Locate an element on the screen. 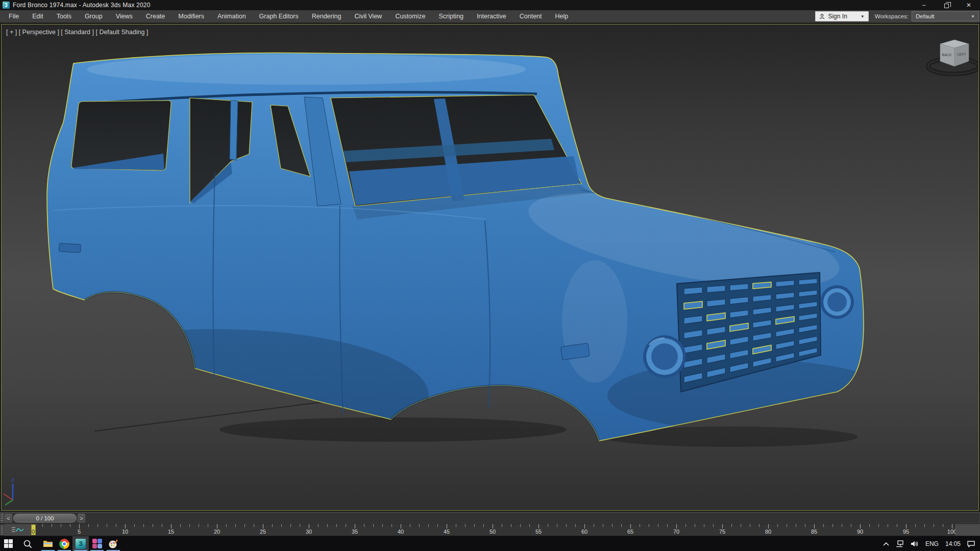  minimize-button: – is located at coordinates (924, 5).